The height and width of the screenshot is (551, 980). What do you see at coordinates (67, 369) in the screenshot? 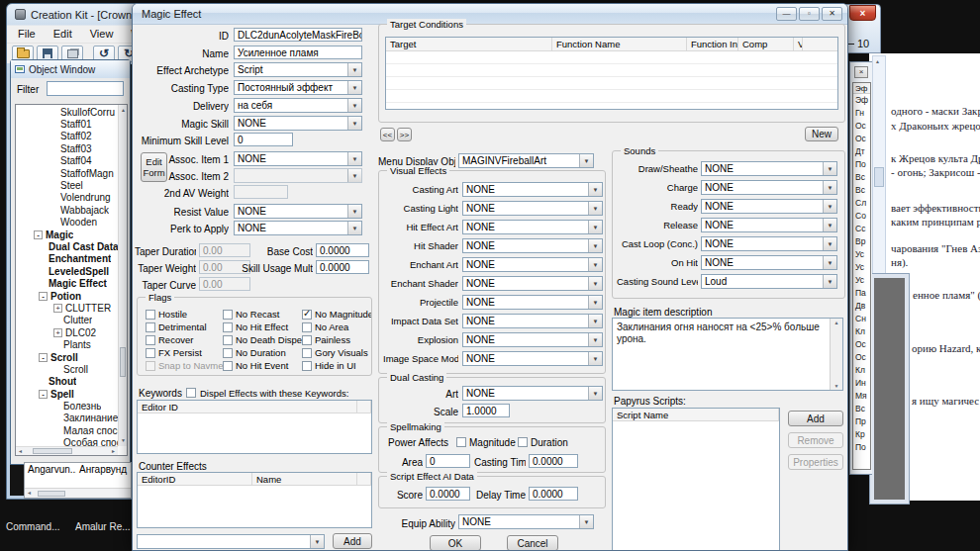
I see `tree-item: Scroll` at bounding box center [67, 369].